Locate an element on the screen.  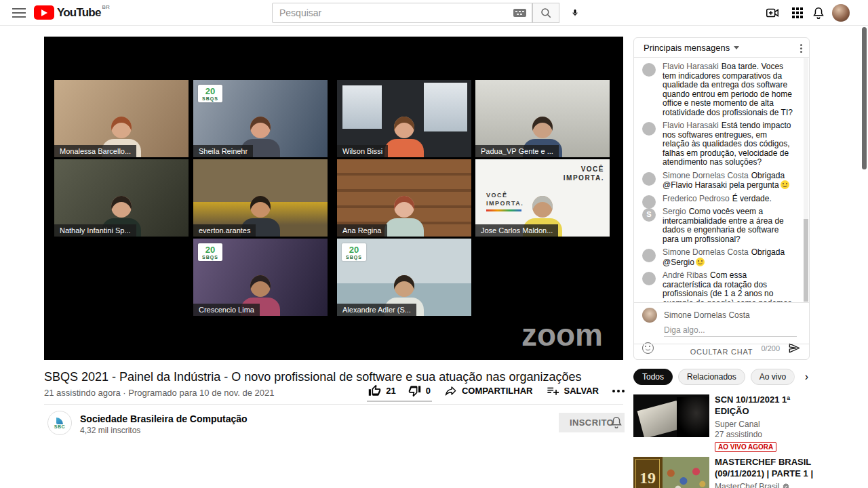
thumbnail-number: 19 is located at coordinates (648, 473).